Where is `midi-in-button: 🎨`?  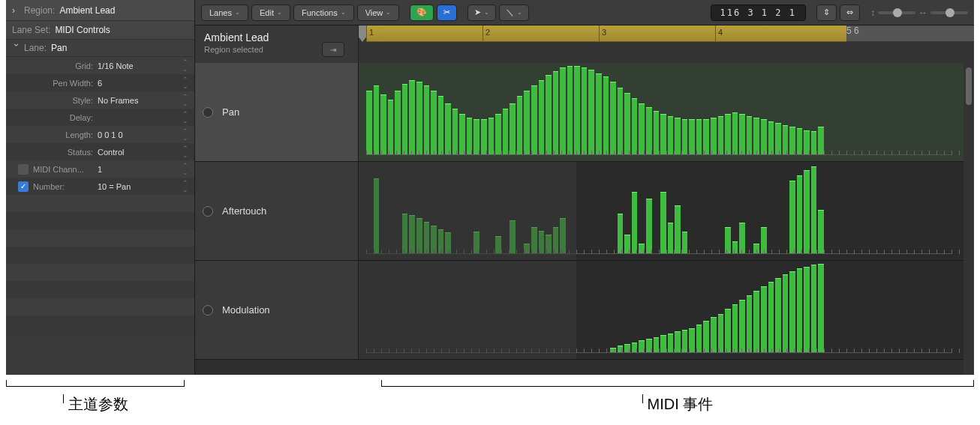 midi-in-button: 🎨 is located at coordinates (422, 13).